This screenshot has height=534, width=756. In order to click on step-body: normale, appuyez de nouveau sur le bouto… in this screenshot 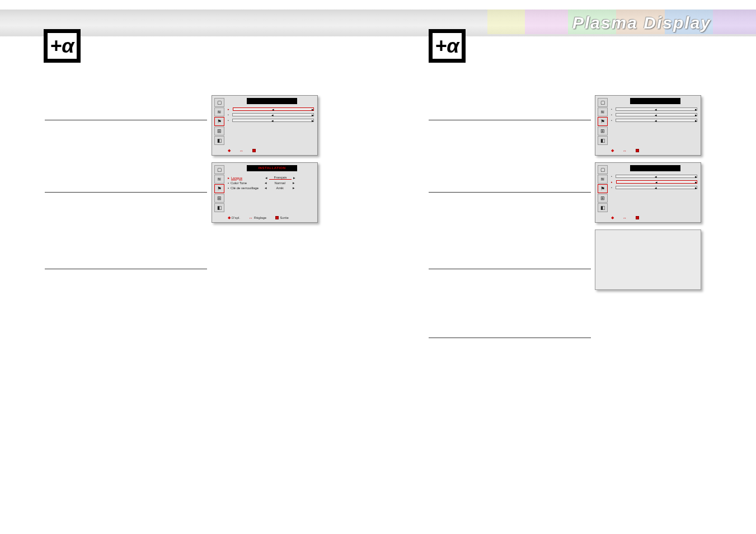, I will do `click(510, 346)`.